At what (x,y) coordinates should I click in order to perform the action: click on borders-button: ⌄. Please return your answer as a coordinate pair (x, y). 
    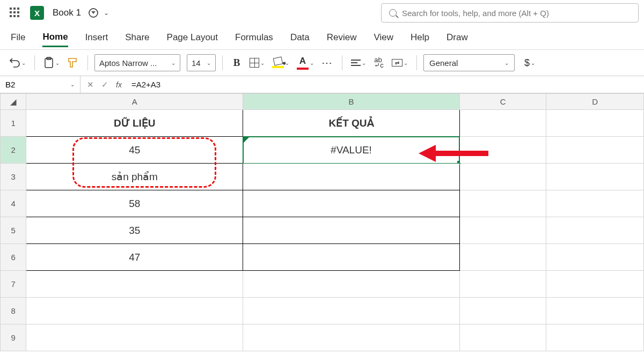
    Looking at the image, I should click on (257, 63).